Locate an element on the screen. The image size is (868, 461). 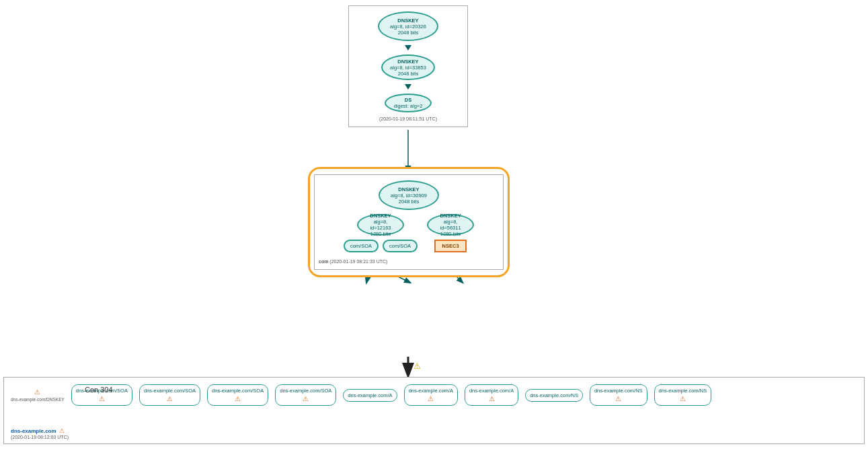
a-bottom-2-label: dns-example.com/A is located at coordinates (431, 390).